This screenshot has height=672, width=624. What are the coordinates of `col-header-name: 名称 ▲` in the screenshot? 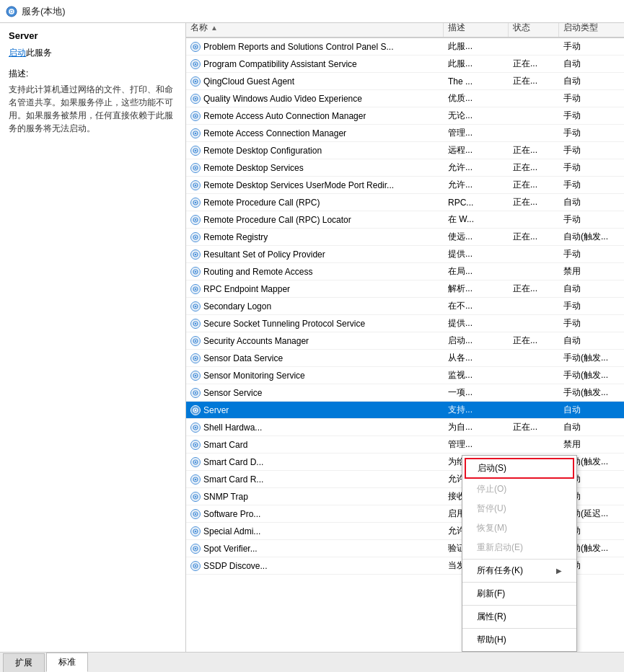 It's located at (315, 30).